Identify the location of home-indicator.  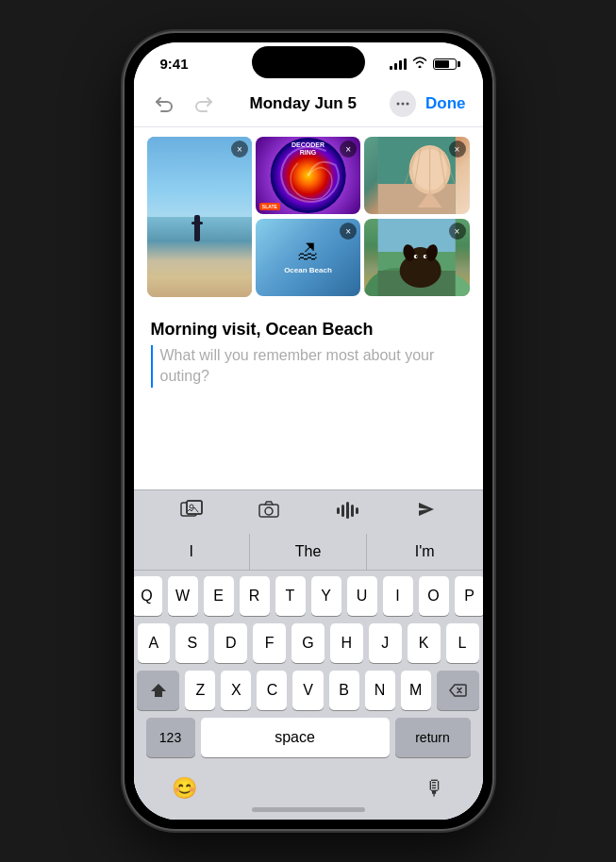
(308, 809).